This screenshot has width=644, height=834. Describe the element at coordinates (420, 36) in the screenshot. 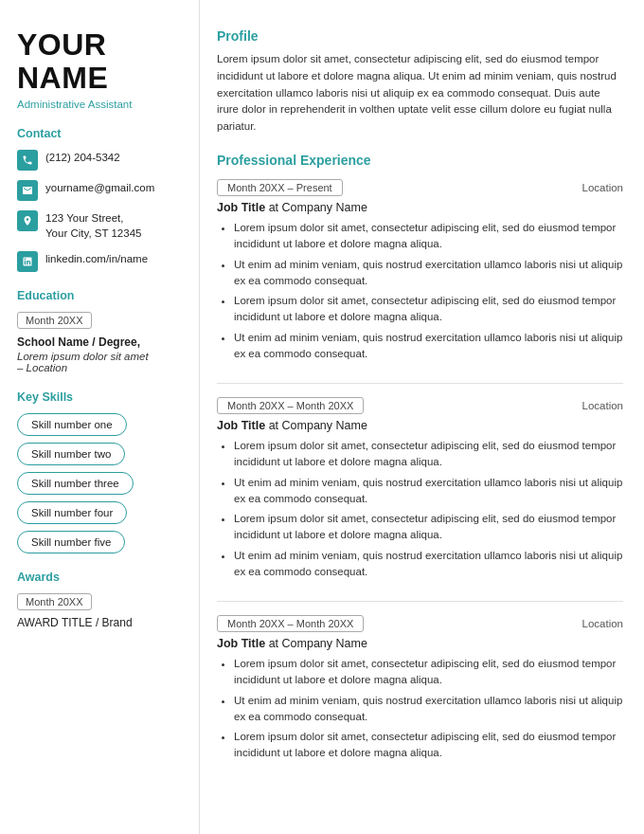

I see `profile-label: Profile` at that location.